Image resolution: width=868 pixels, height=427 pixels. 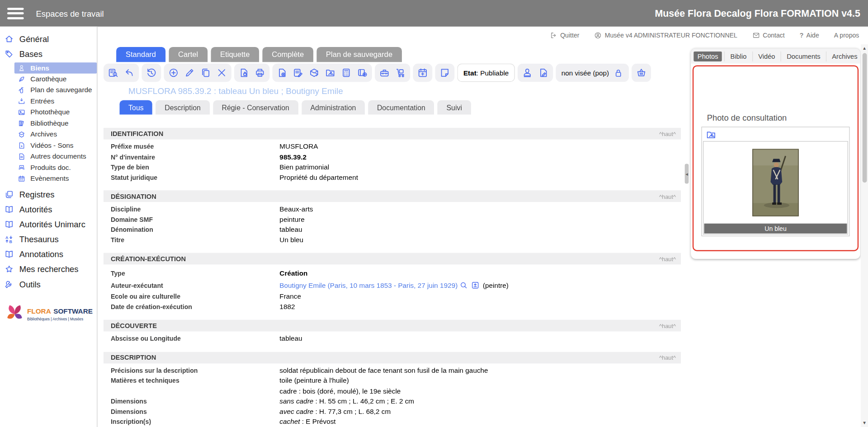 What do you see at coordinates (56, 123) in the screenshot?
I see `sidebar-item-bibliotheque: Bibliothèque` at bounding box center [56, 123].